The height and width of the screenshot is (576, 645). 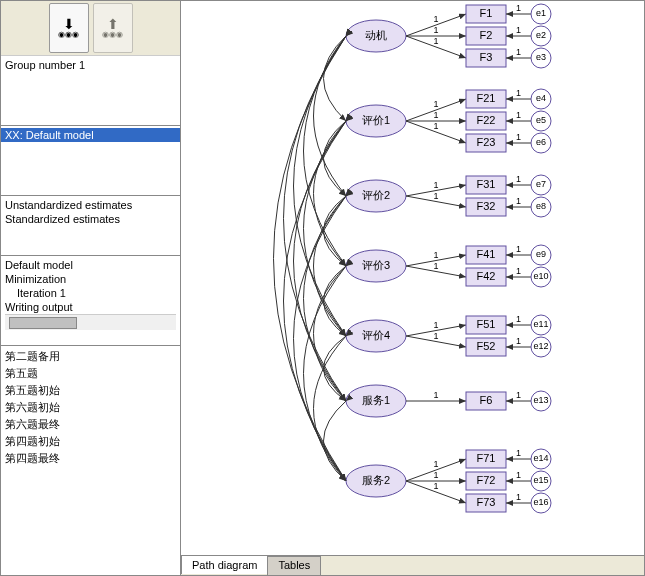 What do you see at coordinates (90, 161) in the screenshot?
I see `model-panel: XX: Default model` at bounding box center [90, 161].